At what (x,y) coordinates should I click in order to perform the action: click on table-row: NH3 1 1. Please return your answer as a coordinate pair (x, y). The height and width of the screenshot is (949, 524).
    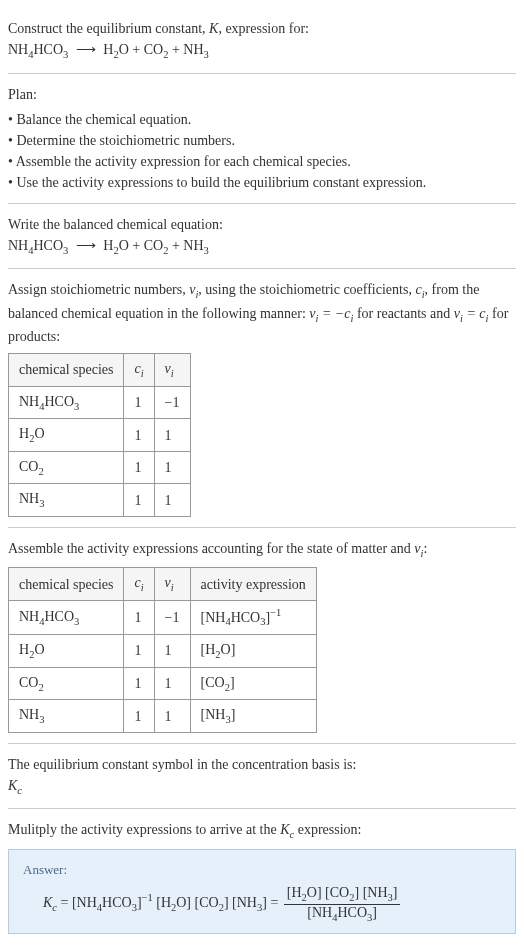
    Looking at the image, I should click on (100, 500).